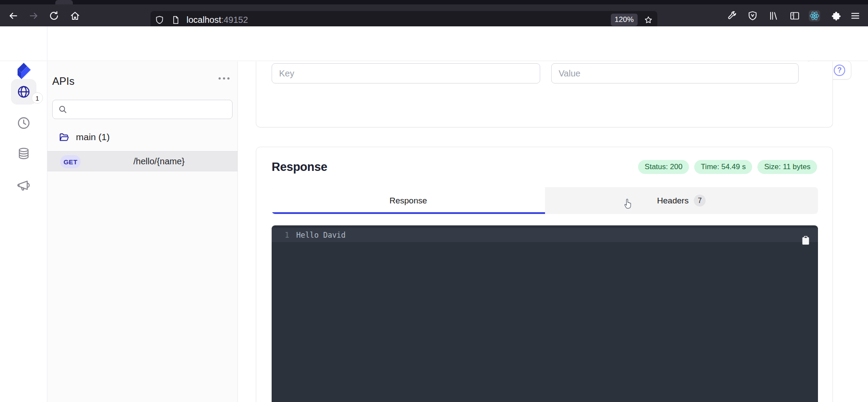 Image resolution: width=868 pixels, height=402 pixels. Describe the element at coordinates (406, 73) in the screenshot. I see `param-key-field` at that location.